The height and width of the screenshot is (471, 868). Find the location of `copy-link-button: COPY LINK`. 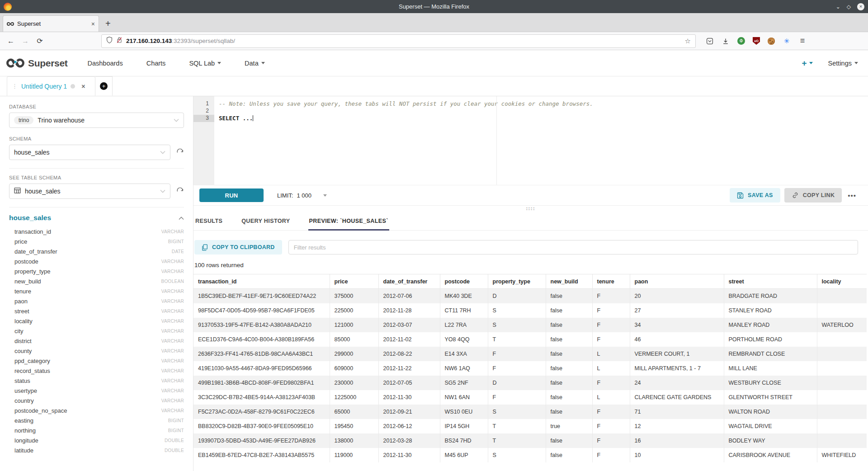

copy-link-button: COPY LINK is located at coordinates (813, 195).